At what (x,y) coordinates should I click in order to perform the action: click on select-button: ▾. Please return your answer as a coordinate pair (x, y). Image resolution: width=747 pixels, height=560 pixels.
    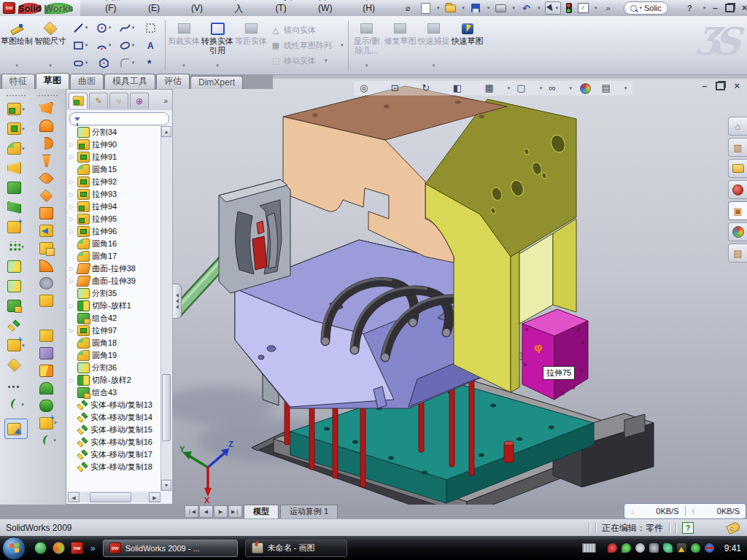
    Looking at the image, I should click on (553, 8).